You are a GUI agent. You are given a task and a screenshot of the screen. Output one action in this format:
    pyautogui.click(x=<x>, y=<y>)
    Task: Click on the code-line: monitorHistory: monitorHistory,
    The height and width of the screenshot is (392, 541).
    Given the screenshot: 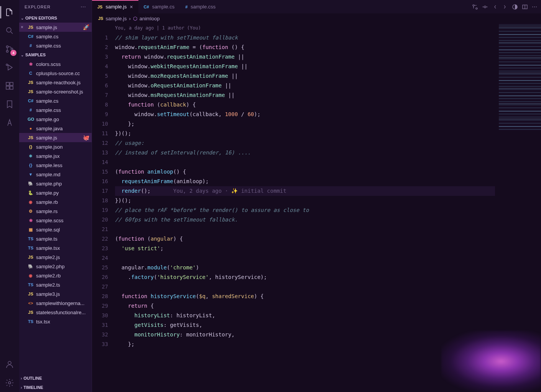 What is the action you would take?
    pyautogui.click(x=305, y=335)
    